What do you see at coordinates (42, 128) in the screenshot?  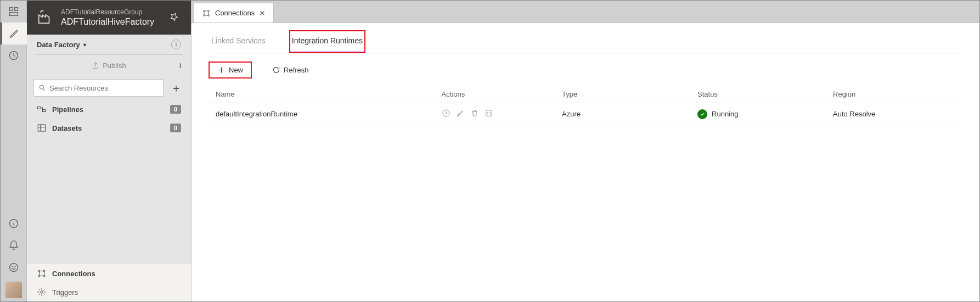 I see `dataset-icon` at bounding box center [42, 128].